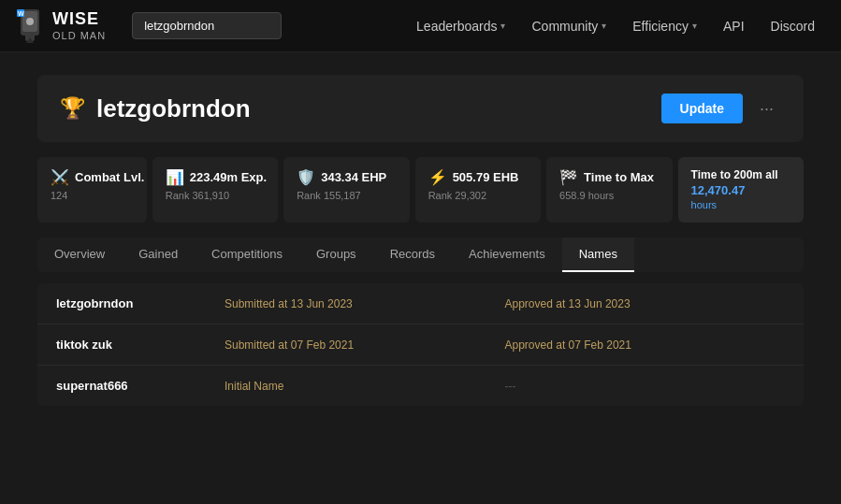 This screenshot has height=504, width=841. What do you see at coordinates (140, 303) in the screenshot?
I see `name-col-0: letzgobrndon` at bounding box center [140, 303].